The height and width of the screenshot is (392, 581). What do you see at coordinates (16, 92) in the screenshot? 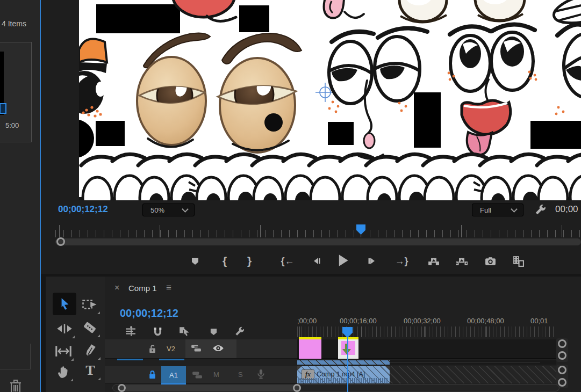
I see `project-clip-thumbnail: 5:00` at bounding box center [16, 92].